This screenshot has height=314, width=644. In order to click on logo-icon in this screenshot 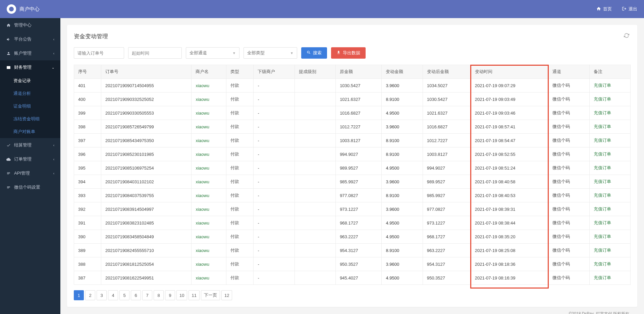, I will do `click(11, 9)`.